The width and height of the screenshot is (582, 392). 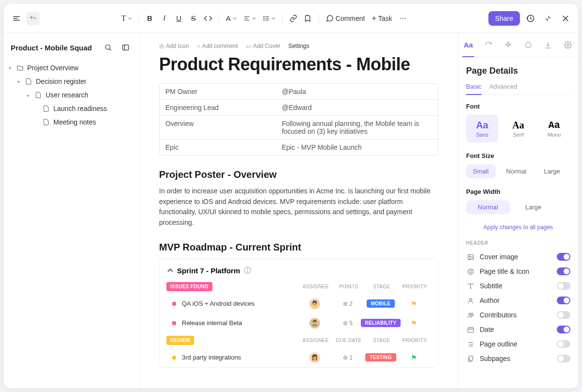 I want to click on user-icon, so click(x=470, y=300).